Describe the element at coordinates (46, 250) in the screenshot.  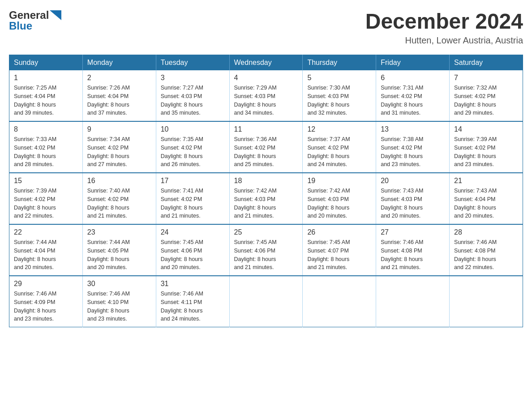
I see `calendar-cell: 22Sunrise: 7:44 AMSunset: 4:04 PMDayligh…` at that location.